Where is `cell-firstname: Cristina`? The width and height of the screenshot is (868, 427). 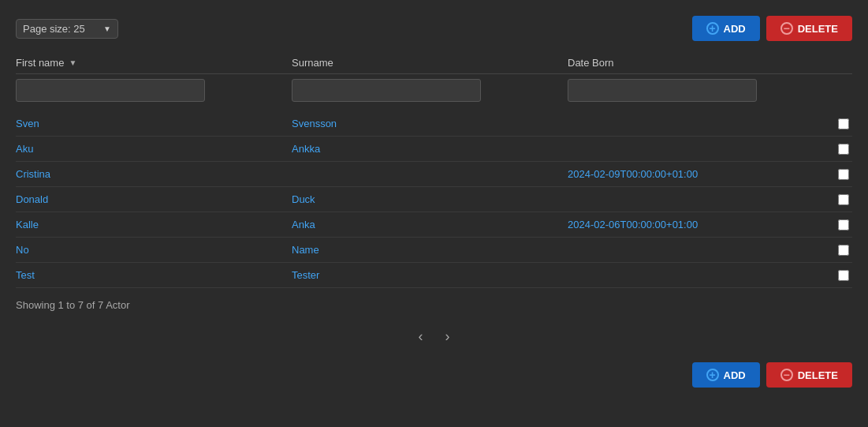
cell-firstname: Cristina is located at coordinates (154, 174).